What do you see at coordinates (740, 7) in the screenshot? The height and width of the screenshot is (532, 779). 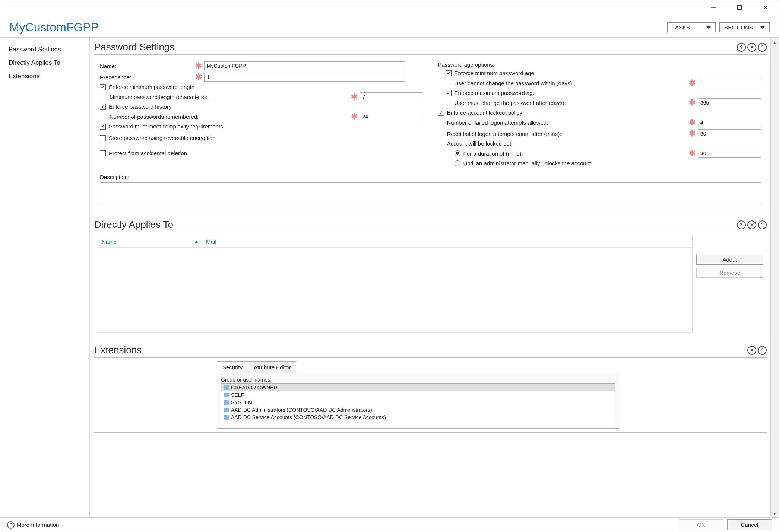 I see `maximize-button` at bounding box center [740, 7].